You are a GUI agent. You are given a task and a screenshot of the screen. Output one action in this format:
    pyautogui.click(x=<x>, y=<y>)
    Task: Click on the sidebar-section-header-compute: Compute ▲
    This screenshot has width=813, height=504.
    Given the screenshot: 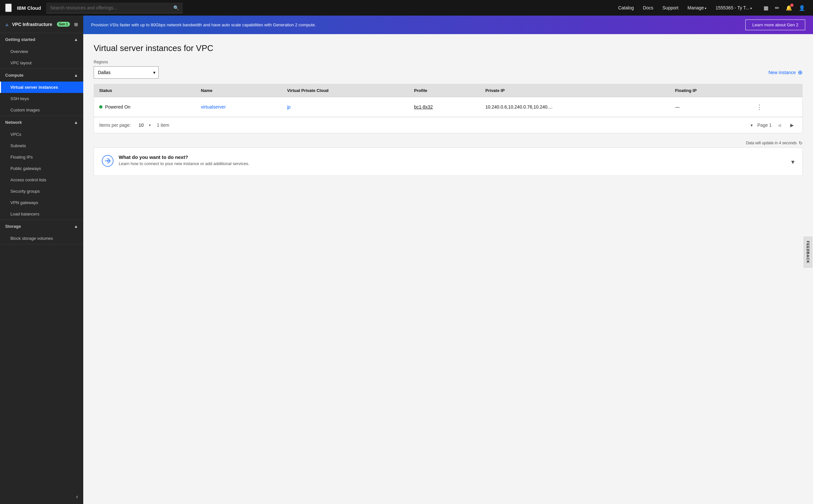 What is the action you would take?
    pyautogui.click(x=42, y=75)
    